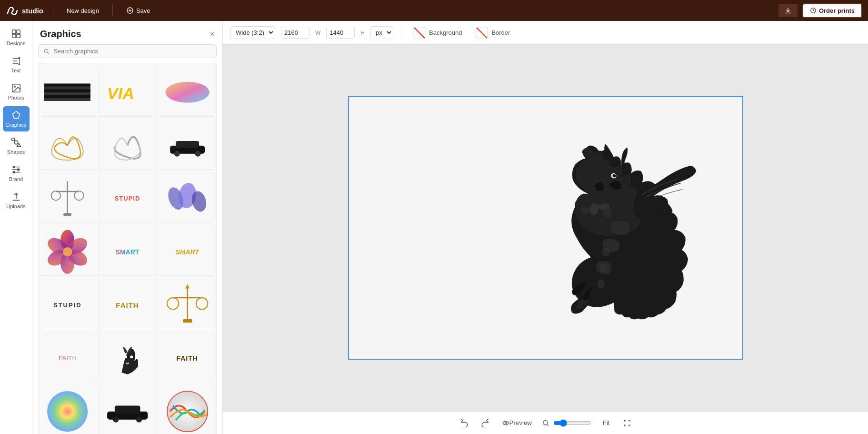 This screenshot has width=868, height=434. I want to click on unit-select: px, so click(382, 32).